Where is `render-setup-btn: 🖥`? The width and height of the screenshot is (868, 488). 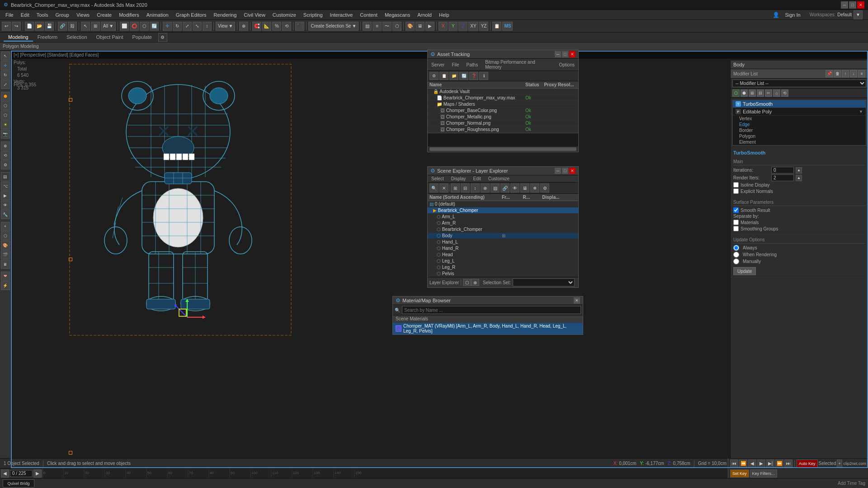 render-setup-btn: 🖥 is located at coordinates (420, 26).